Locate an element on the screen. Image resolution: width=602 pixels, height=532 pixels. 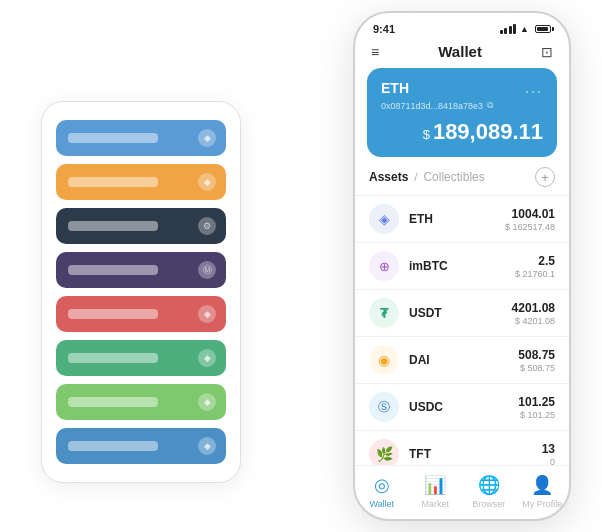
asset-values-imbtc: 2.5 $ 21760.1 is located at coordinates (535, 266).